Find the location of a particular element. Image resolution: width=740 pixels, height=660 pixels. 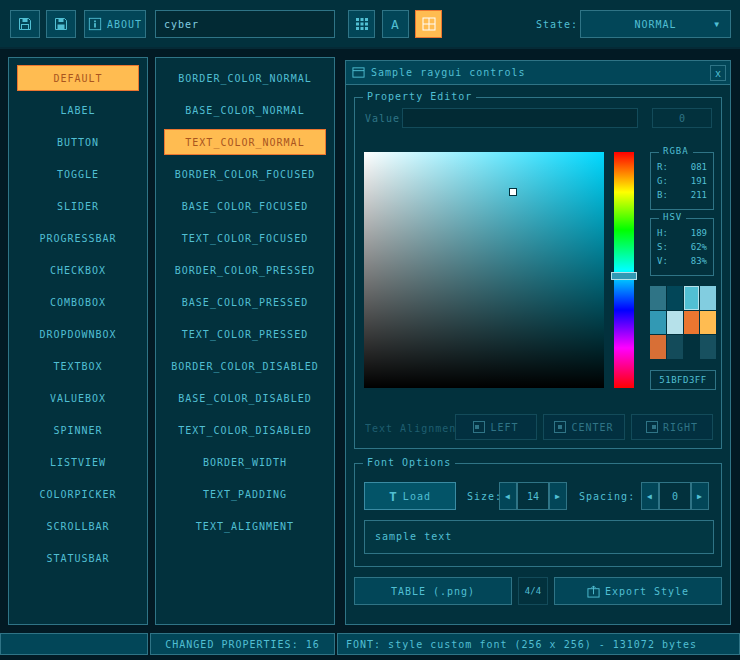

control-item-statusbar: STATUSBAR is located at coordinates (78, 558).